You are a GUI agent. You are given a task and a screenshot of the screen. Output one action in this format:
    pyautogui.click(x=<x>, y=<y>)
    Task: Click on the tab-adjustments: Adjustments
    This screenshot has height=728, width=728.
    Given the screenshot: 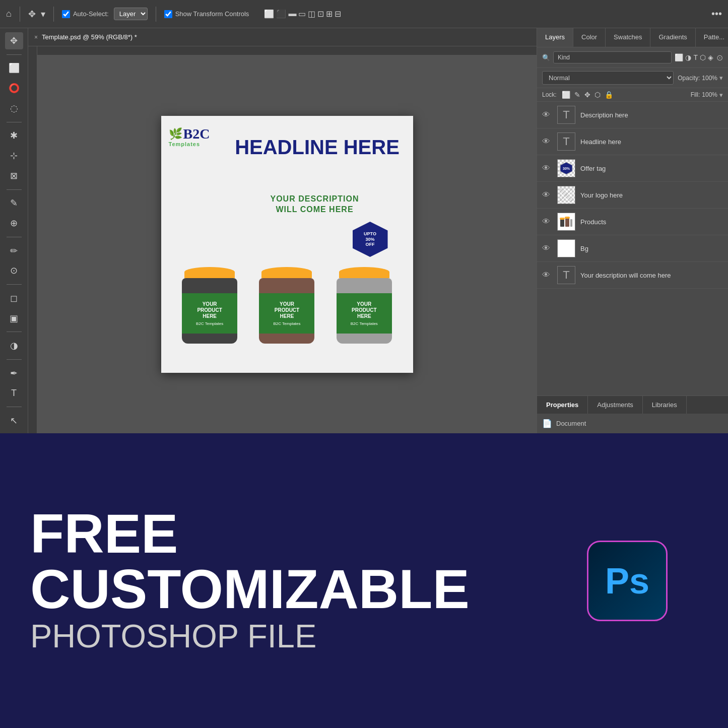 What is the action you would take?
    pyautogui.click(x=616, y=405)
    